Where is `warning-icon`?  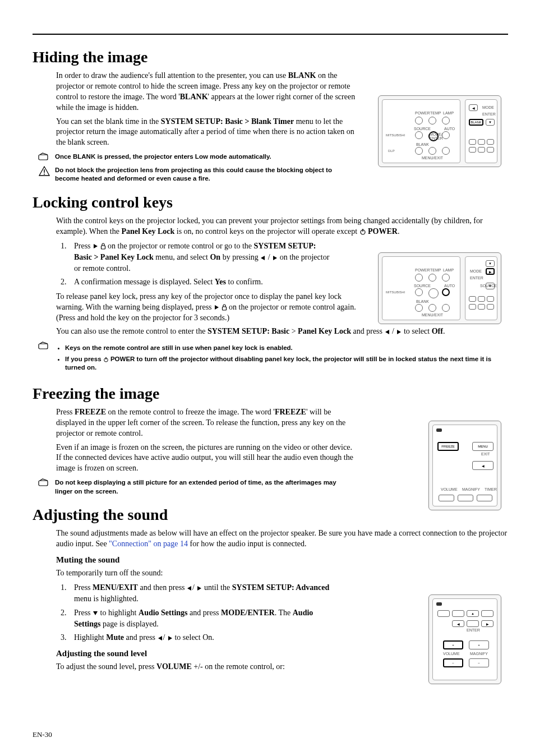 warning-icon is located at coordinates (44, 171).